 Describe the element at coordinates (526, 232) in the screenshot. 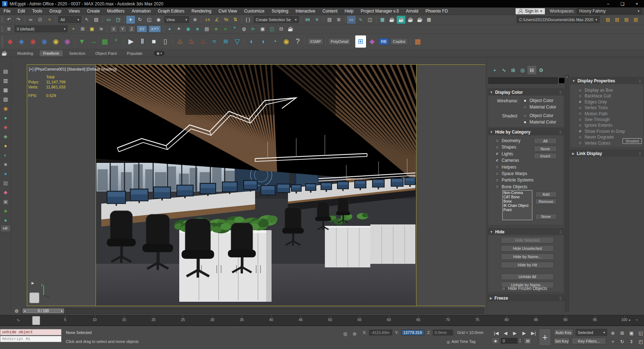

I see `hide-header: ▼ Hide ⣿` at that location.